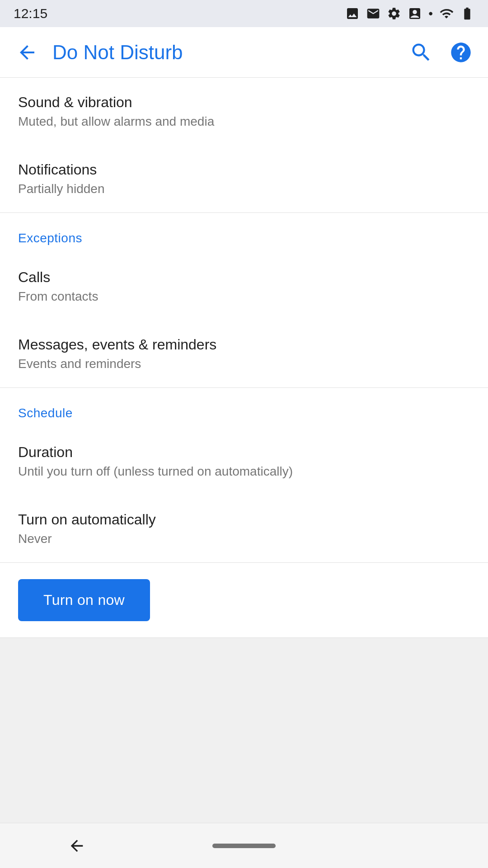 This screenshot has width=488, height=868. What do you see at coordinates (244, 452) in the screenshot?
I see `duration-title: Duration` at bounding box center [244, 452].